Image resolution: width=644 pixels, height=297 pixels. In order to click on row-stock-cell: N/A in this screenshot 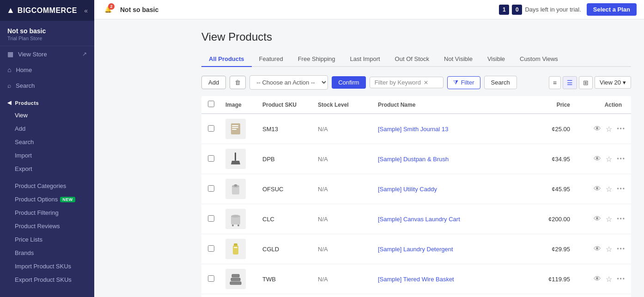, I will do `click(342, 159)`.